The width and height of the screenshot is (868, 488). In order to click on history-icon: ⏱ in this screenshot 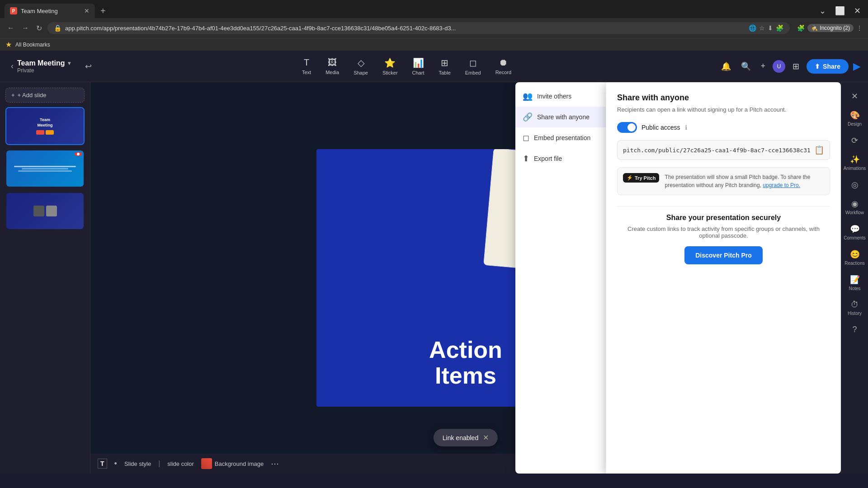, I will do `click(855, 305)`.